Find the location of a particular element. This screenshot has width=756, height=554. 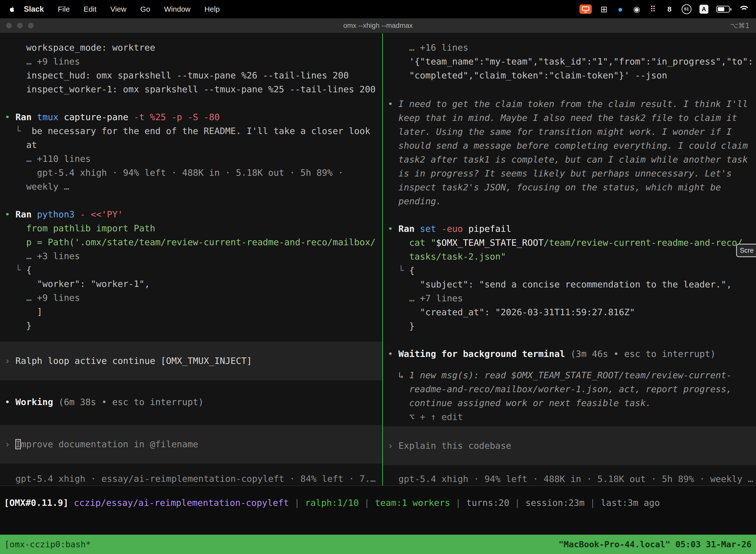

terminal-line: "worker": "worker-1", is located at coordinates (191, 284).